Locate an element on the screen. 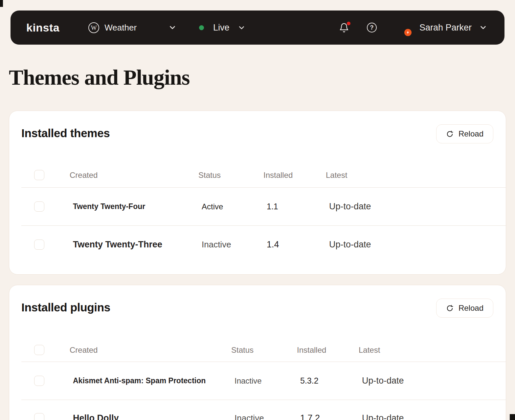 The height and width of the screenshot is (420, 515). plugin-name: Akismet Anti-spam: Spam Protection is located at coordinates (150, 381).